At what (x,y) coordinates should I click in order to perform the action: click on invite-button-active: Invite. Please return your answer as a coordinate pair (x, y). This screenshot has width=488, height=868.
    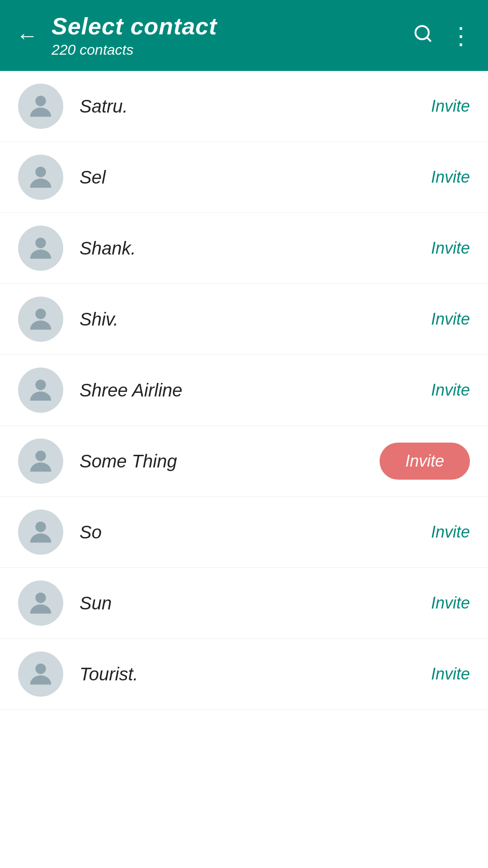
    Looking at the image, I should click on (425, 461).